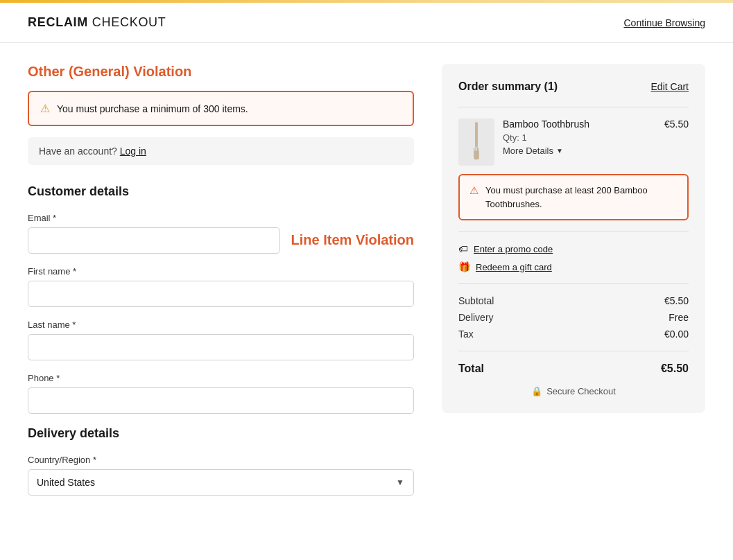  I want to click on page-header: RECLAIM CHECKOUT Continue Browsing, so click(366, 23).